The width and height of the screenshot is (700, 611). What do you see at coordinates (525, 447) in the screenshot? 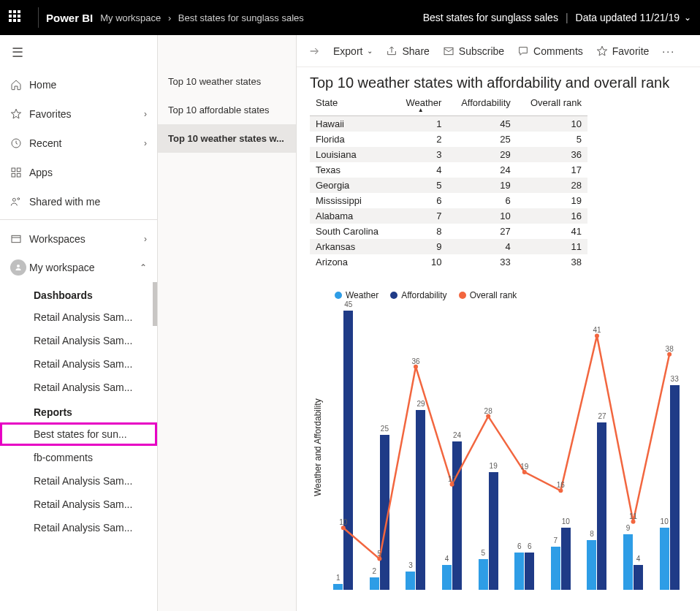
I see `bar-group: 66` at bounding box center [525, 447].